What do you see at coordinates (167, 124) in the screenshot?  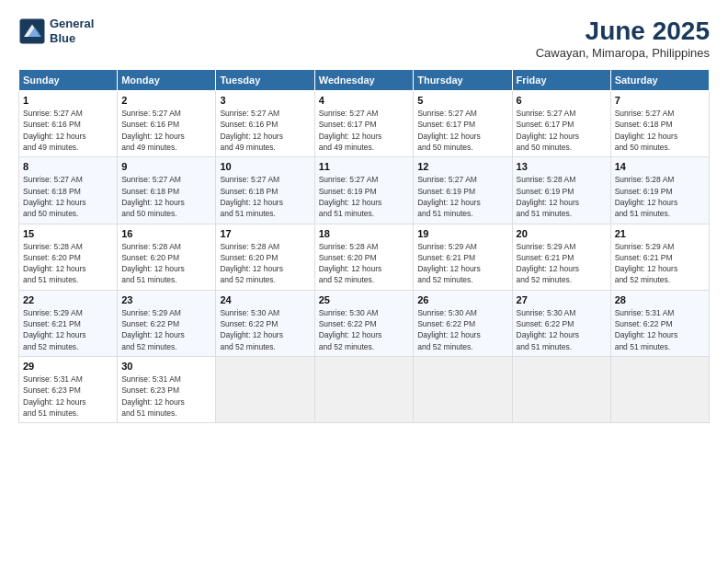 I see `calendar-cell: 2Sunrise: 5:27 AMSunset: 6:16 PMDaylight…` at bounding box center [167, 124].